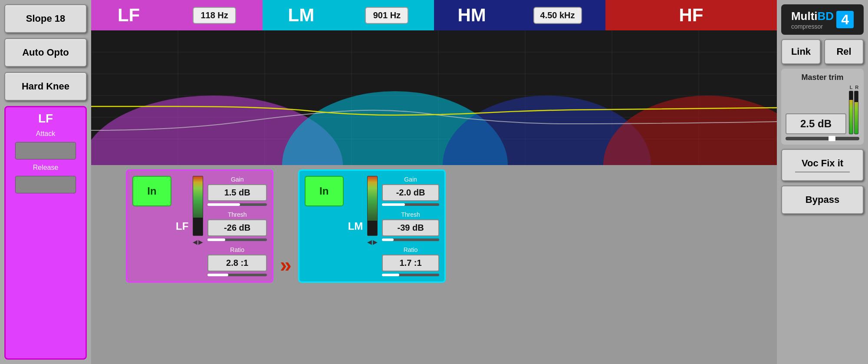  I want to click on lr-label-row: L R, so click(854, 87).